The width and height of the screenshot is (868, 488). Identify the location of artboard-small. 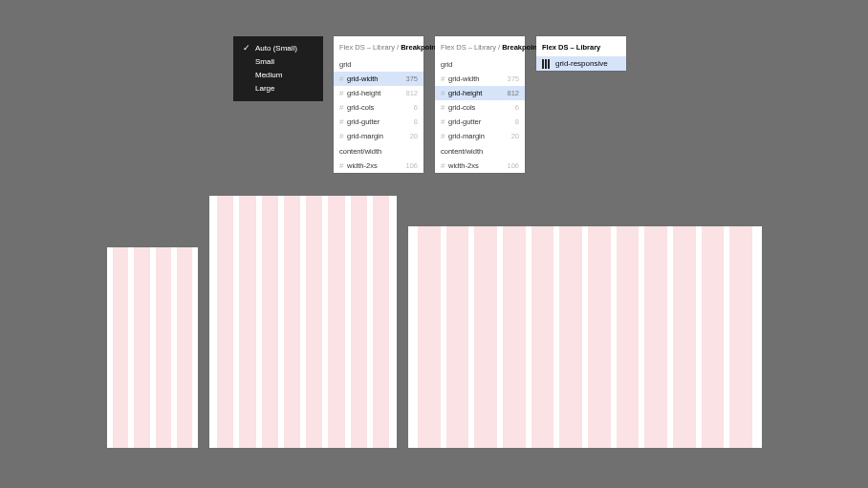
(153, 348).